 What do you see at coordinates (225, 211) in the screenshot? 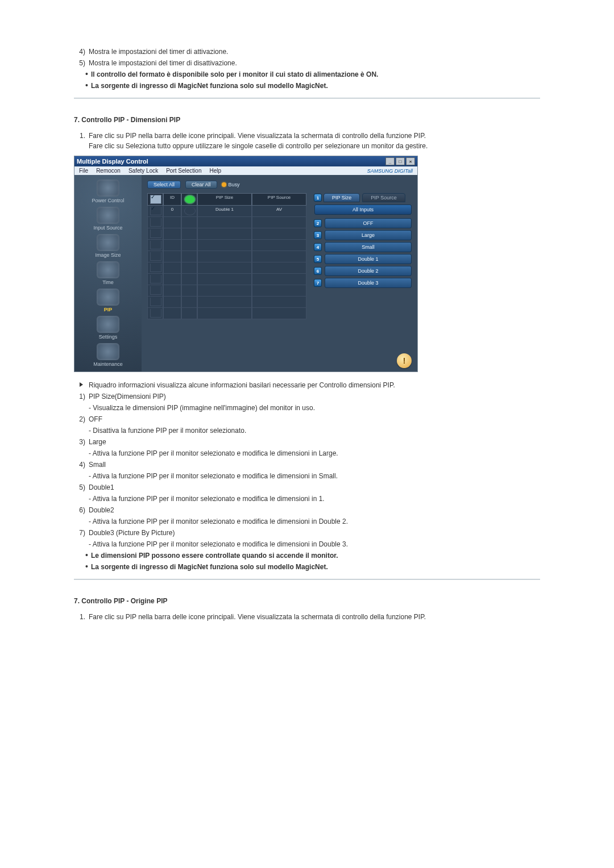
I see `row-size: Double 1` at bounding box center [225, 211].